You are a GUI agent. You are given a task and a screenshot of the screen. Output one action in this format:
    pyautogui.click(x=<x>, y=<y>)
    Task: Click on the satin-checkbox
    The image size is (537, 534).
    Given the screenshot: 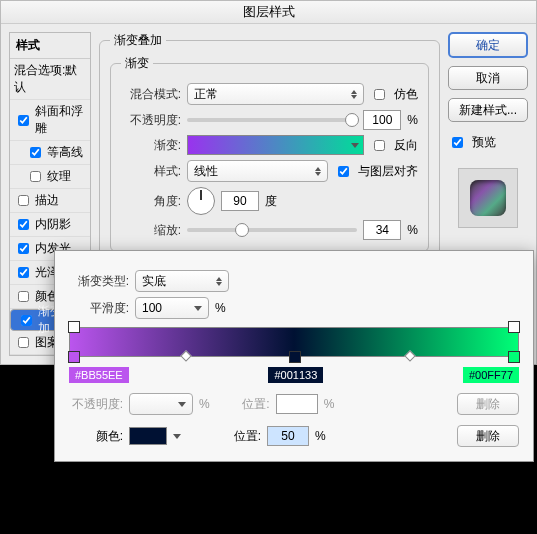 What is the action you would take?
    pyautogui.click(x=24, y=272)
    